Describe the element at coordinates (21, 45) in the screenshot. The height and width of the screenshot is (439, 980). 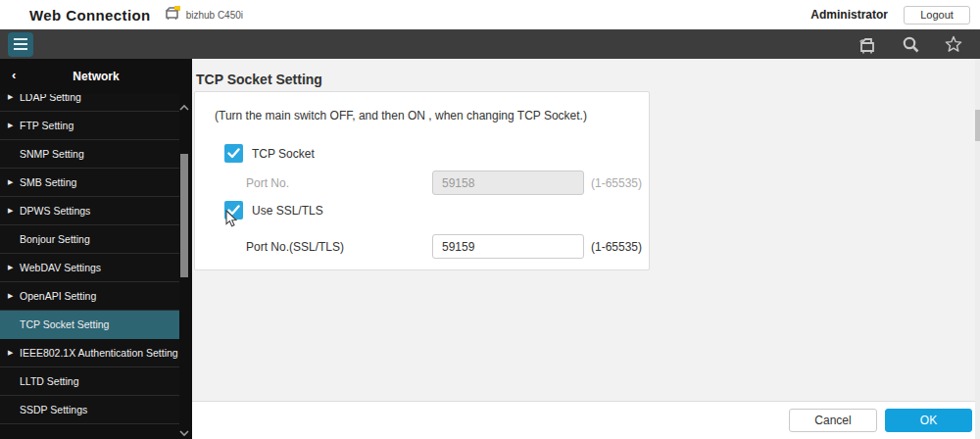
I see `menu-hamburger-button` at that location.